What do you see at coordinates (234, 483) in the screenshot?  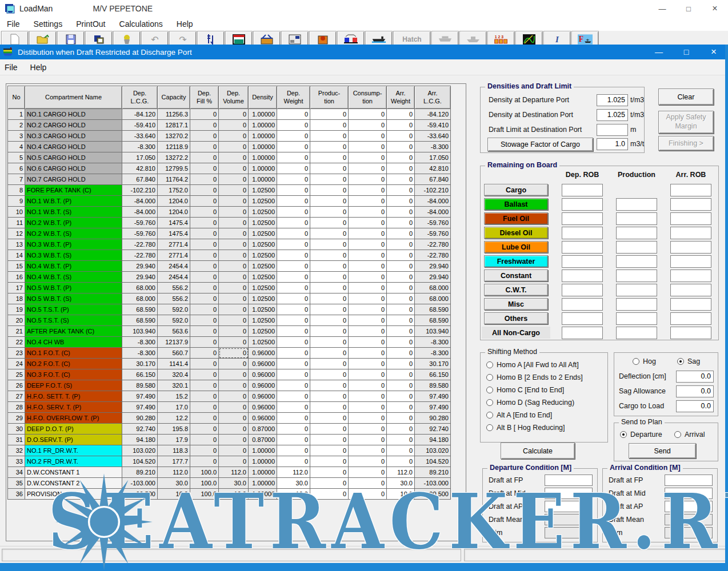 I see `cell-vol: 30.0` at bounding box center [234, 483].